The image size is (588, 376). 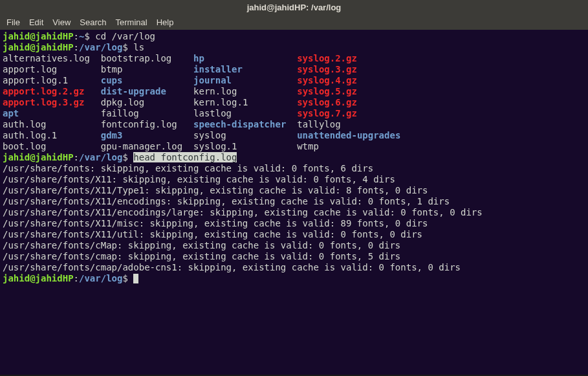 What do you see at coordinates (199, 58) in the screenshot?
I see `ls-item-dir: hp` at bounding box center [199, 58].